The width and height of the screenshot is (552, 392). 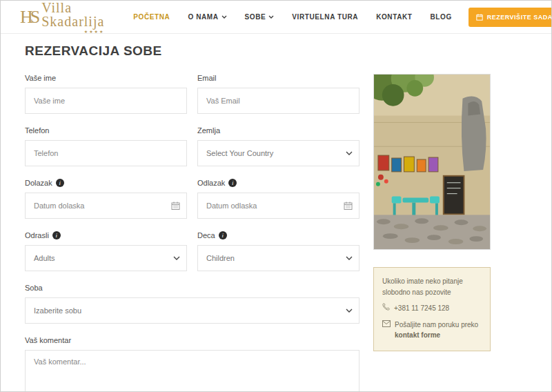 What do you see at coordinates (221, 258) in the screenshot?
I see `children-select-value: Children` at bounding box center [221, 258].